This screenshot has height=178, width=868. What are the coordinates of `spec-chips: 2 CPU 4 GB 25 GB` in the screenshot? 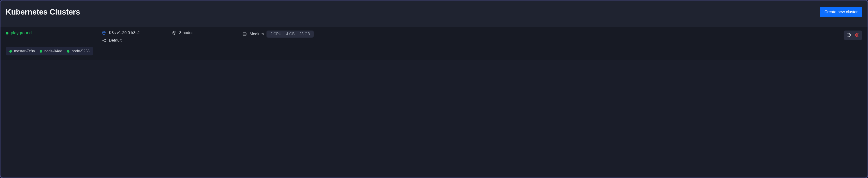 It's located at (290, 34).